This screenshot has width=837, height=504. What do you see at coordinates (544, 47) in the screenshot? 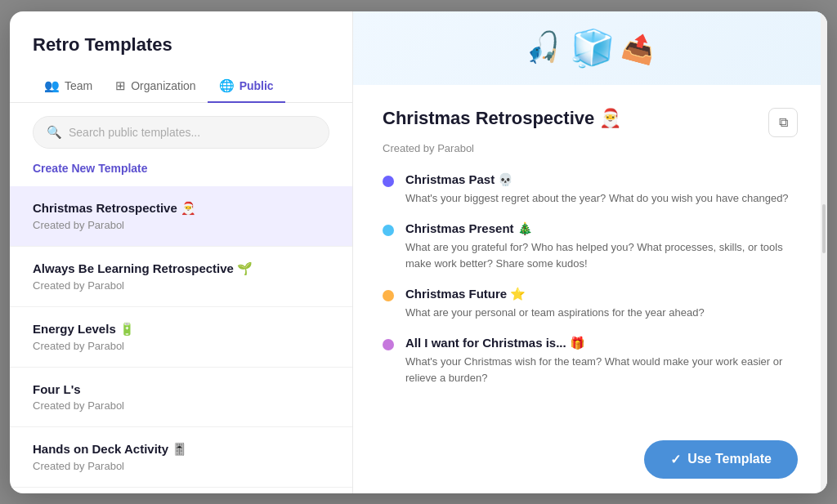
I see `art-icon-1: 🎣` at bounding box center [544, 47].